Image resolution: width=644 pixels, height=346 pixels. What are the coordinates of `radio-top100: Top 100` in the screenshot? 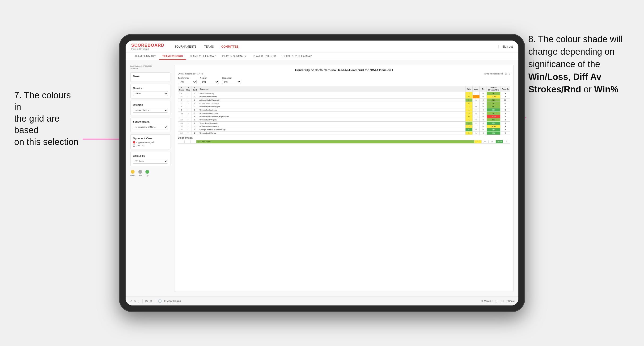 It's located at (150, 146).